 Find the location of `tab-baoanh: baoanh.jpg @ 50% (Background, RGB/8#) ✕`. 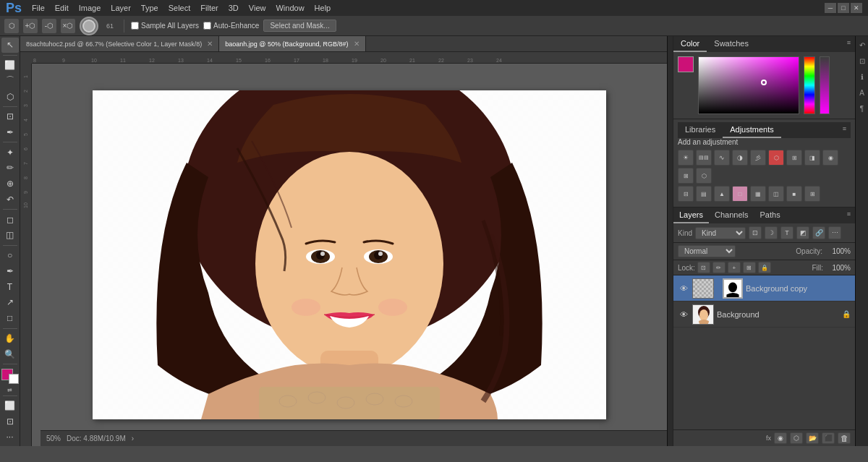

tab-baoanh: baoanh.jpg @ 50% (Background, RGB/8#) ✕ is located at coordinates (292, 43).